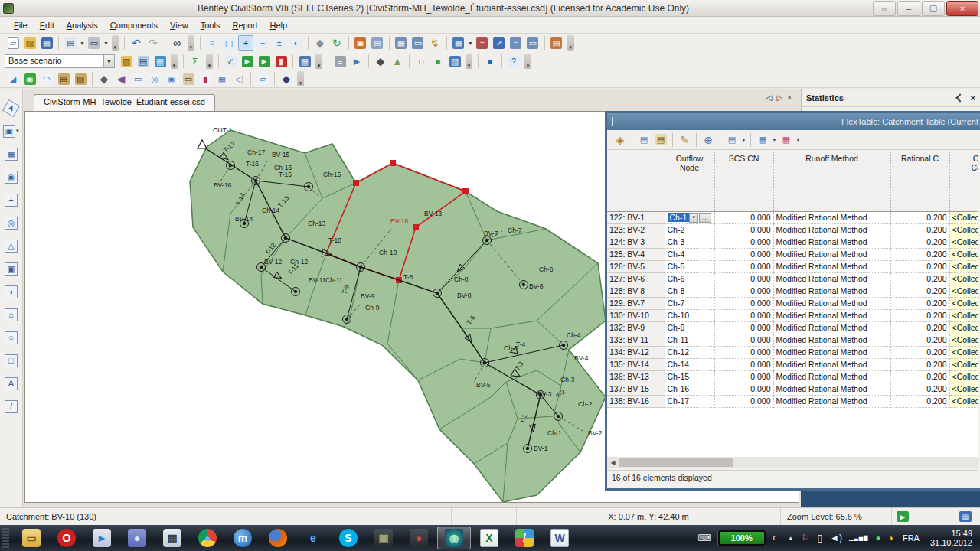  Describe the element at coordinates (920, 181) in the screenshot. I see `column-header-rational-c: Rational C` at that location.